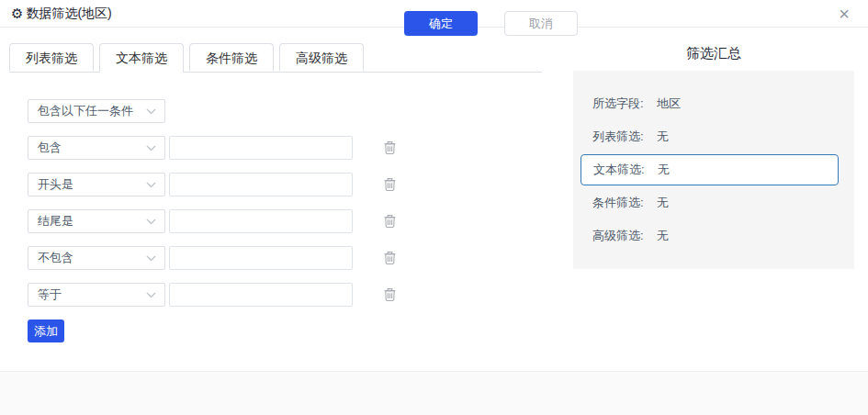  Describe the element at coordinates (714, 53) in the screenshot. I see `summary-title: 筛选汇总` at that location.